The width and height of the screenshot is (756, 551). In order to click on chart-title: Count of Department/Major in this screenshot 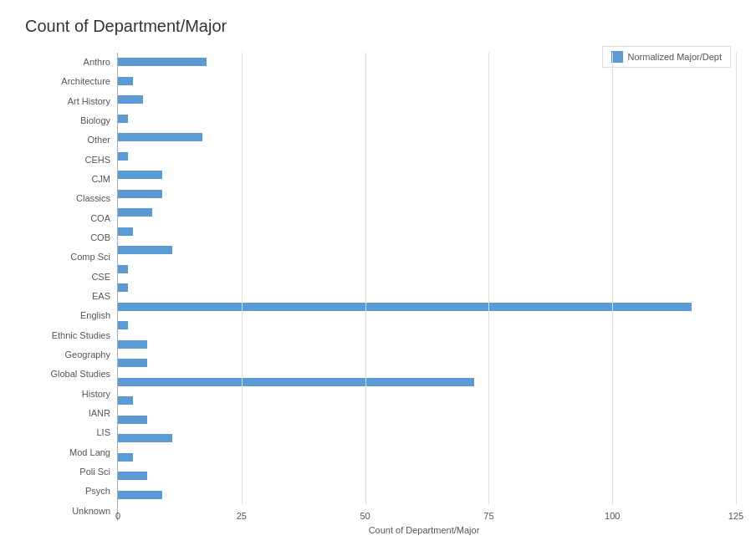, I will do `click(382, 27)`.